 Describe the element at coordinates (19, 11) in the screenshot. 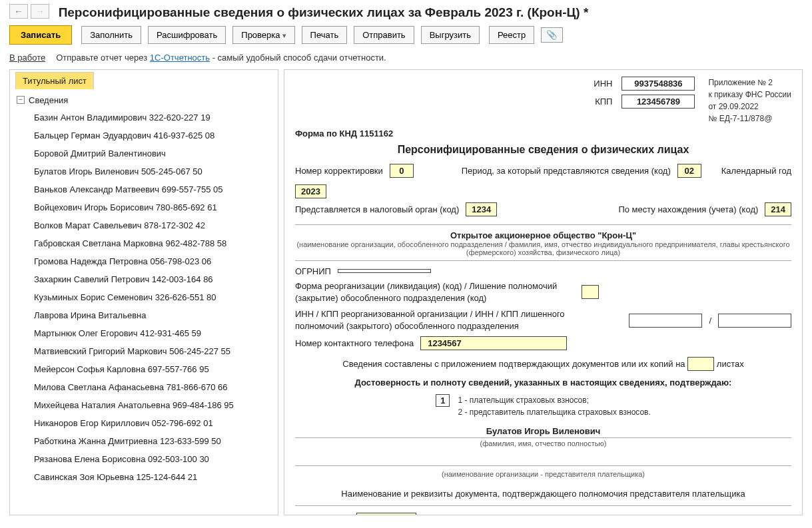

I see `nav-back-button: ←` at that location.